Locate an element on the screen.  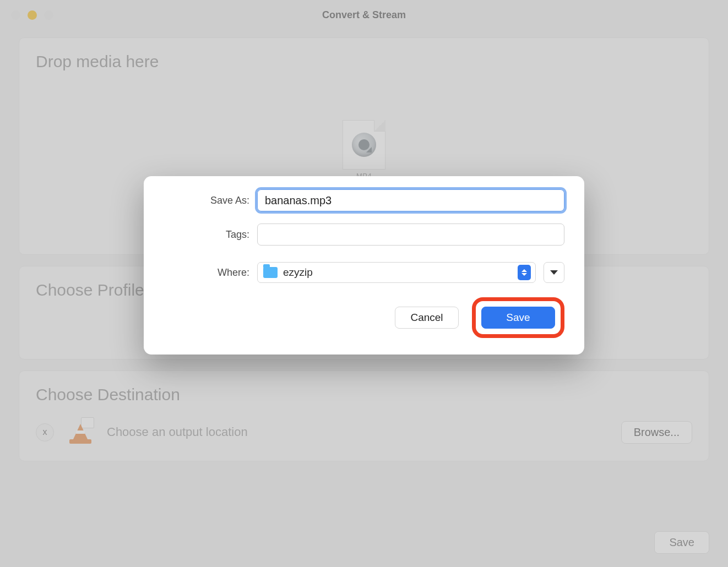
vlc-cone-icon is located at coordinates (80, 432).